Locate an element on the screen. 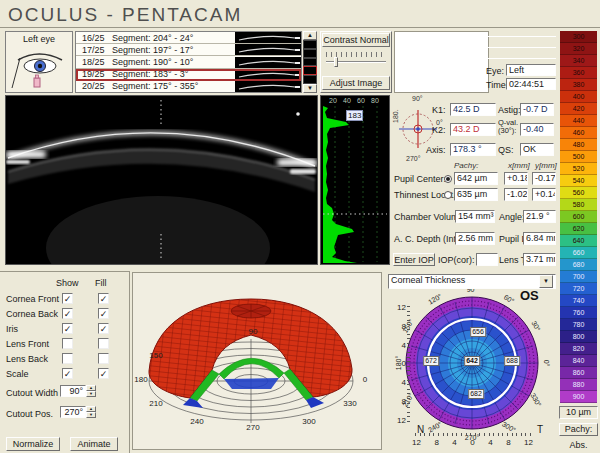 This screenshot has width=600, height=453. view3d-angle-label: 300 is located at coordinates (308, 420).